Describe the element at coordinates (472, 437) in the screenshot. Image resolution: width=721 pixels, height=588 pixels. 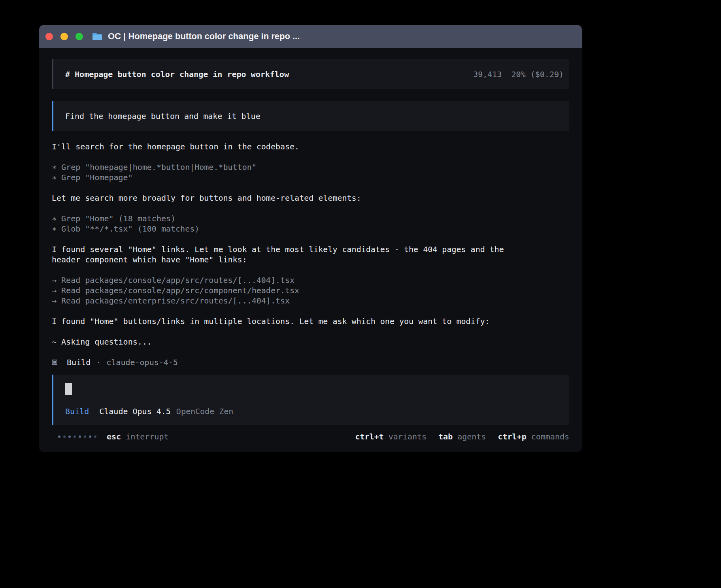
I see `keybind-label: agents` at that location.